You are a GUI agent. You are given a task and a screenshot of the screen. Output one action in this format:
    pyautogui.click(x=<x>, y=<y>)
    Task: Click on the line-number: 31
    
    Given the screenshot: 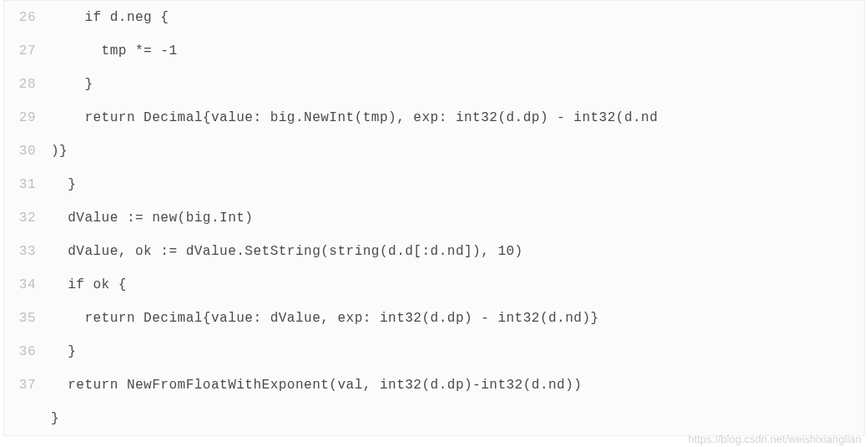 What is the action you would take?
    pyautogui.click(x=28, y=185)
    